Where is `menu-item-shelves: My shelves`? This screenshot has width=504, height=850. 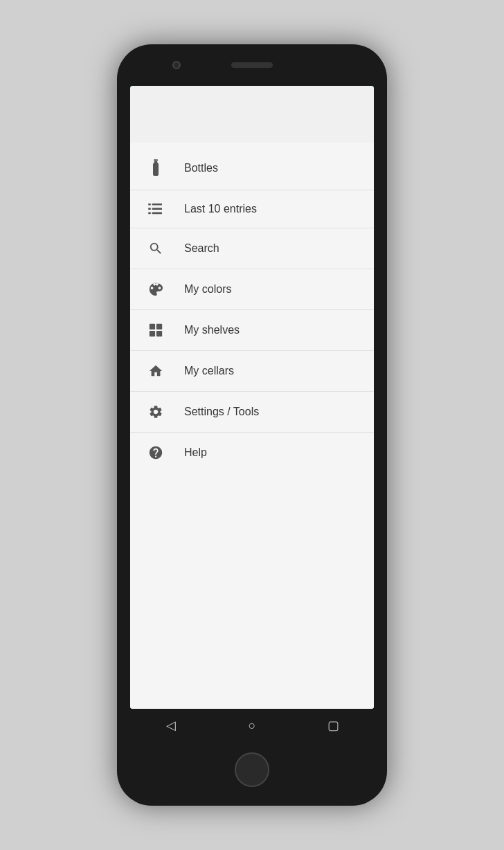 menu-item-shelves: My shelves is located at coordinates (252, 330).